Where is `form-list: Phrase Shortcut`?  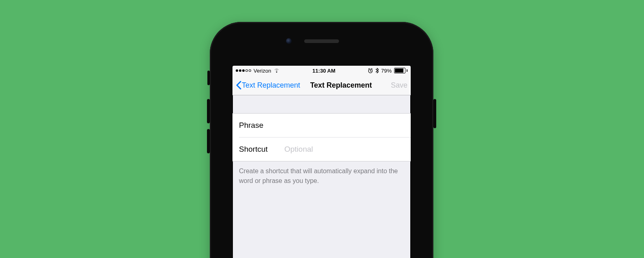
form-list: Phrase Shortcut is located at coordinates (322, 137).